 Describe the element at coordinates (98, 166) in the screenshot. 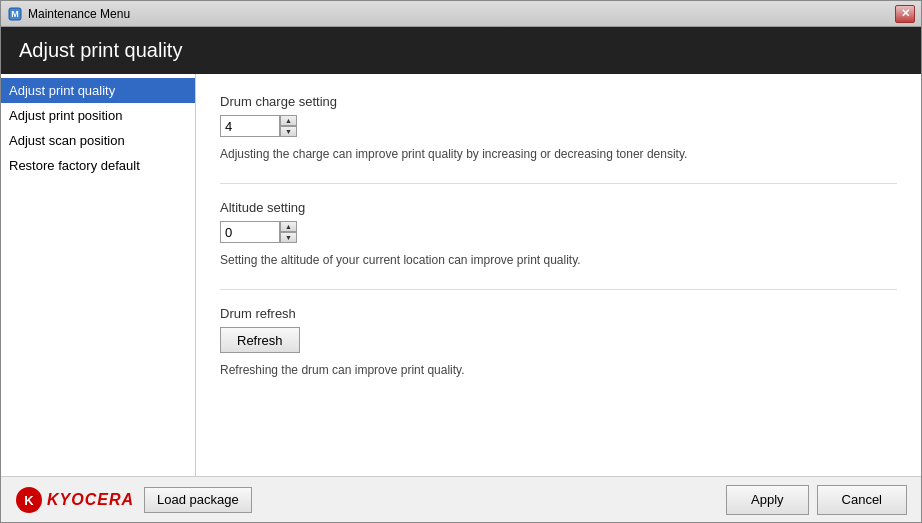

I see `sidebar-item-restore-factory-default: Restore factory default` at that location.